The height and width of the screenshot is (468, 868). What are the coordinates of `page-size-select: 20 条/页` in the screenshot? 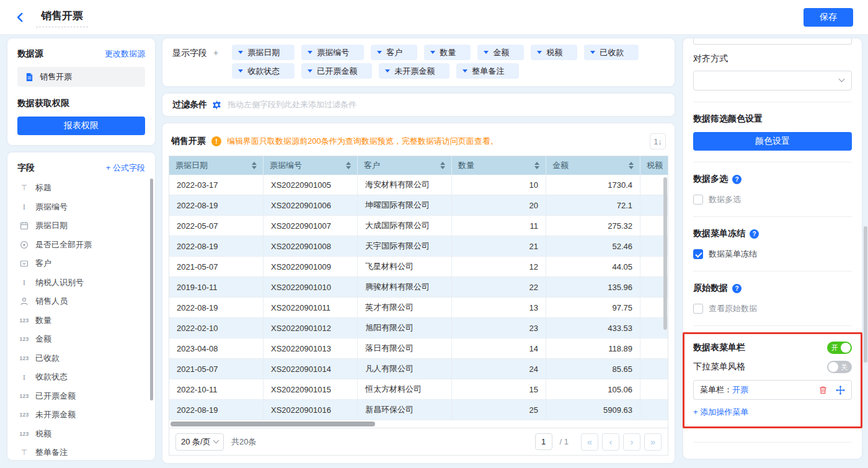 It's located at (200, 442).